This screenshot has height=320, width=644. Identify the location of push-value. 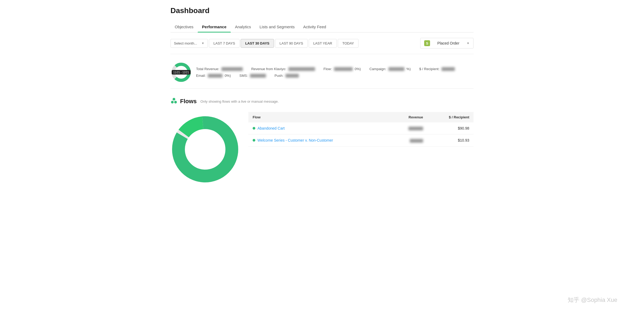
(292, 76).